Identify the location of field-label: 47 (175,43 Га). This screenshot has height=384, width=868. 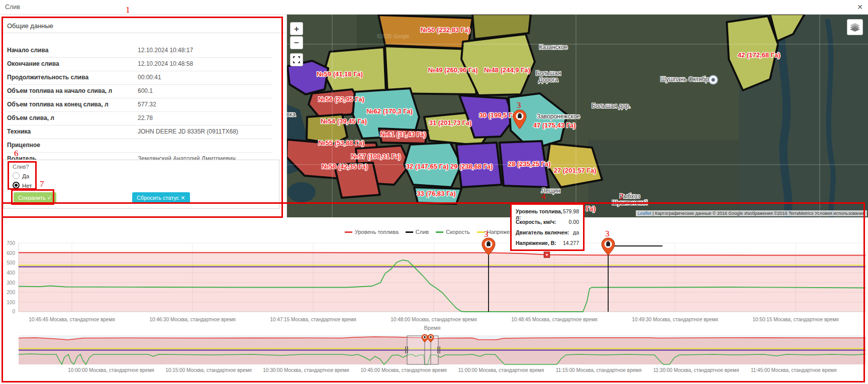
(555, 125).